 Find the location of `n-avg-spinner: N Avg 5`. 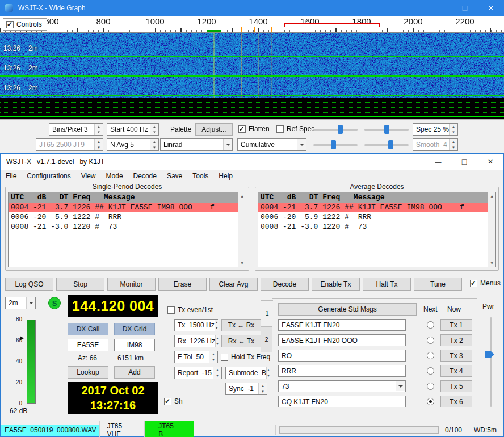

n-avg-spinner: N Avg 5 is located at coordinates (133, 145).